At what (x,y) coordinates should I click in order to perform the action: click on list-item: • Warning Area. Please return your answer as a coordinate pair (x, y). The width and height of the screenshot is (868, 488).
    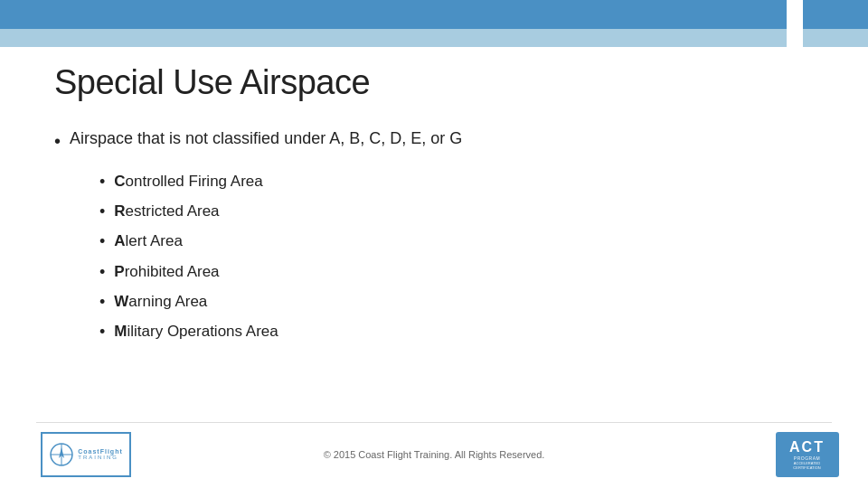
    Looking at the image, I should click on (457, 302).